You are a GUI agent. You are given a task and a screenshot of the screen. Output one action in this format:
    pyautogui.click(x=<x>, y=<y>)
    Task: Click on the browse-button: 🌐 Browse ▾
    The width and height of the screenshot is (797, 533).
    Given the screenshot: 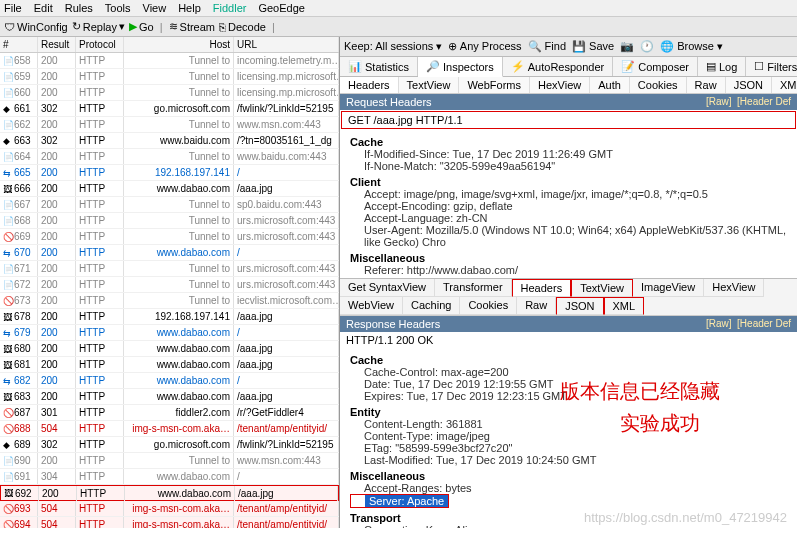 What is the action you would take?
    pyautogui.click(x=692, y=46)
    